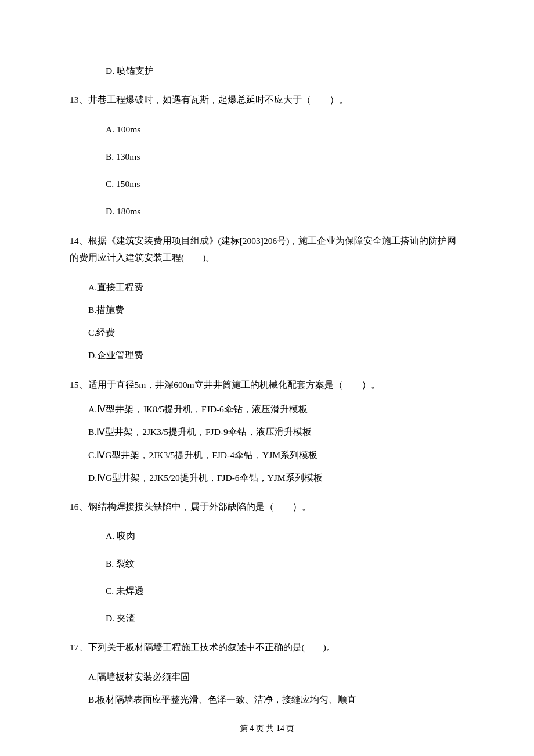 This screenshot has height=756, width=534. I want to click on q15-stem: 15、适用于直径5m，井深600m立井井筒施工的机械化配套方案是（ ）。, so click(267, 384).